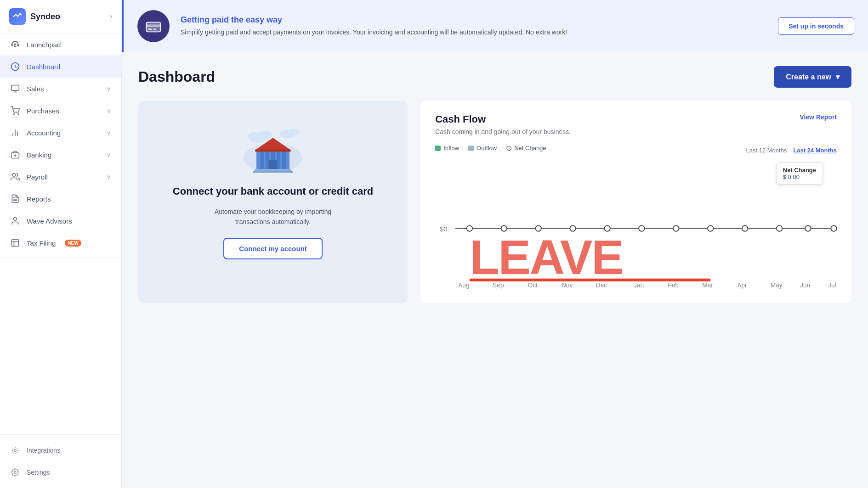 The image size is (868, 488). What do you see at coordinates (800, 170) in the screenshot?
I see `tooltip-title: Net Change` at bounding box center [800, 170].